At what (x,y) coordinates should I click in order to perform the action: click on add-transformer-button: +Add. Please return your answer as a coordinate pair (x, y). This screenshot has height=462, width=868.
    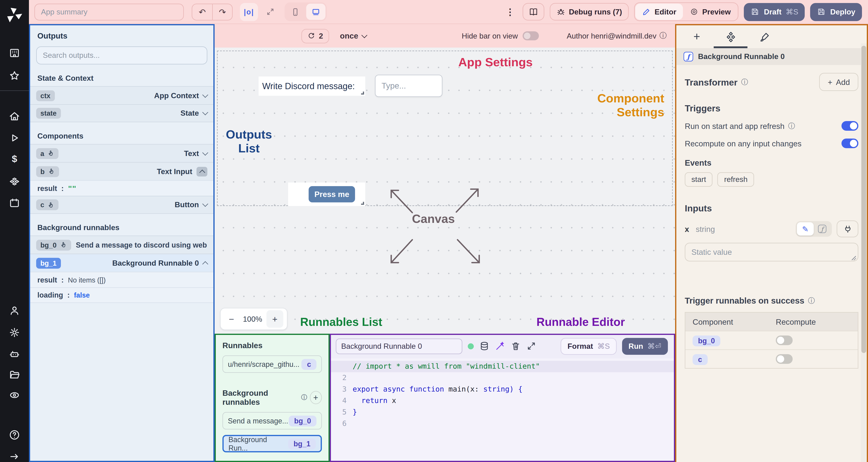
    Looking at the image, I should click on (839, 82).